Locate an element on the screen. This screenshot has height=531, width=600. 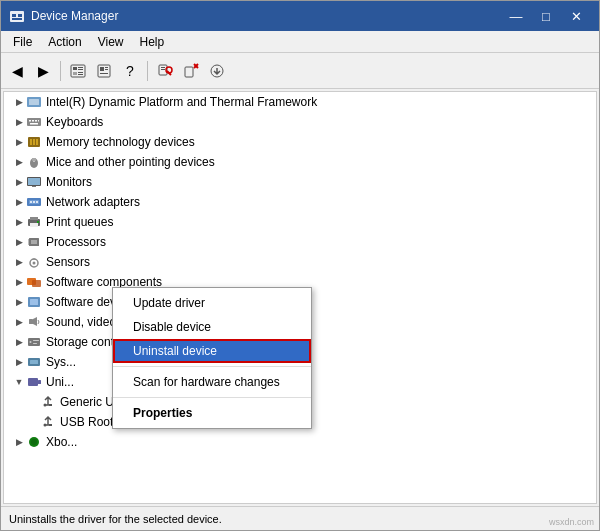
tree-icon-sys is located at coordinates (34, 362).